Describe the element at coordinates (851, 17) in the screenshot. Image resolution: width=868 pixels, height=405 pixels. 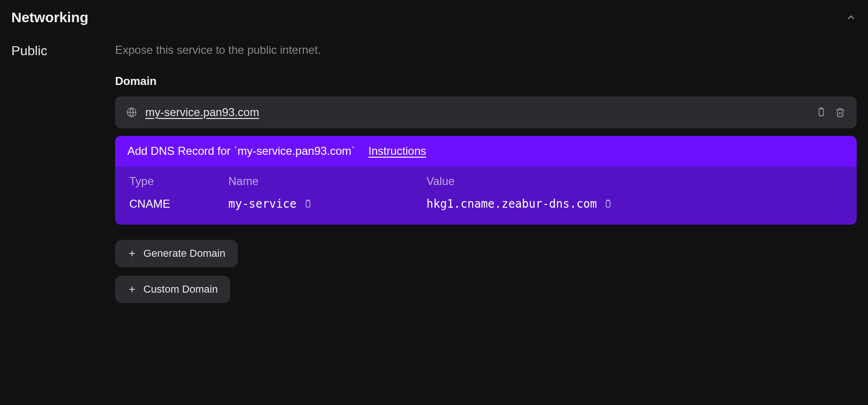
I see `collapse-toggle` at that location.